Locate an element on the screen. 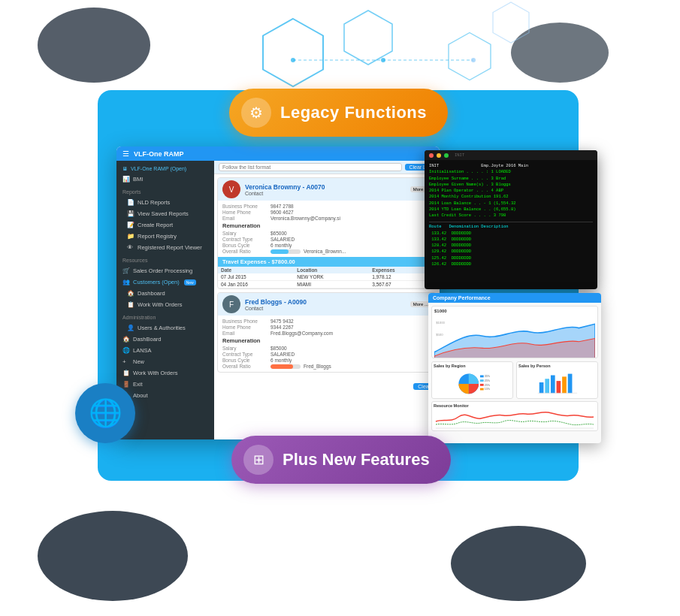 The width and height of the screenshot is (680, 616). bmi-icon: 📊 is located at coordinates (126, 179).